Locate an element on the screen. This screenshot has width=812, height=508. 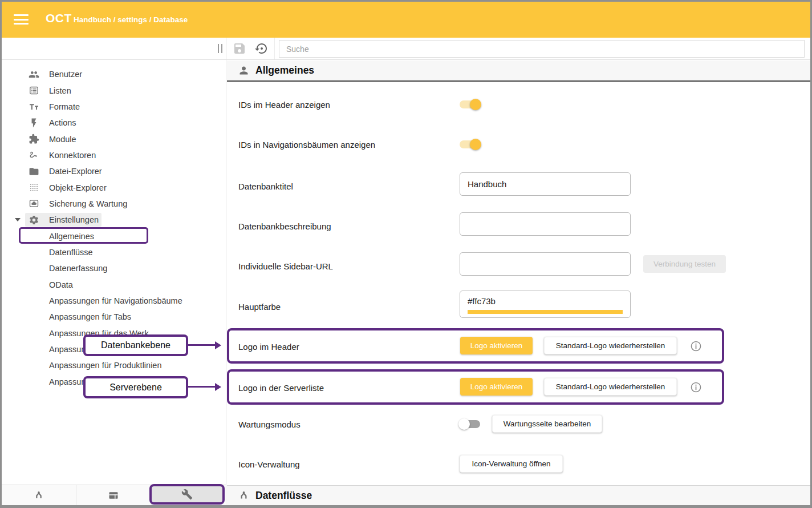
backup-icon is located at coordinates (34, 203).